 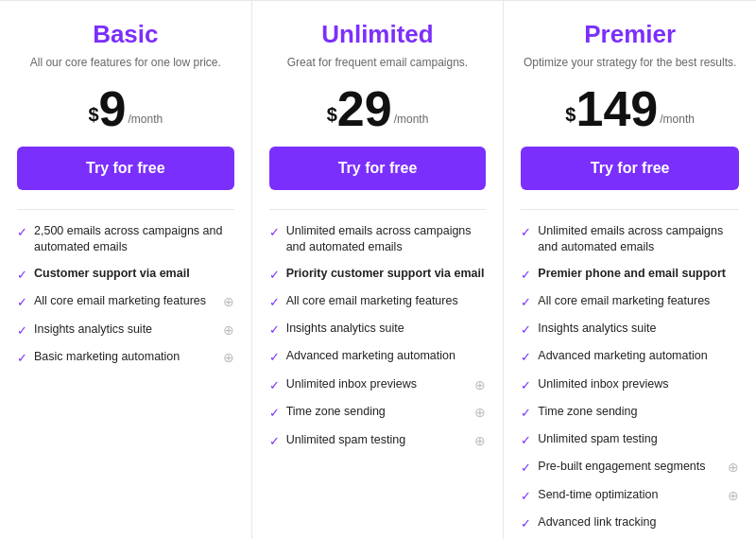 I want to click on feature-text: Unlimited inbox previews, so click(x=639, y=385).